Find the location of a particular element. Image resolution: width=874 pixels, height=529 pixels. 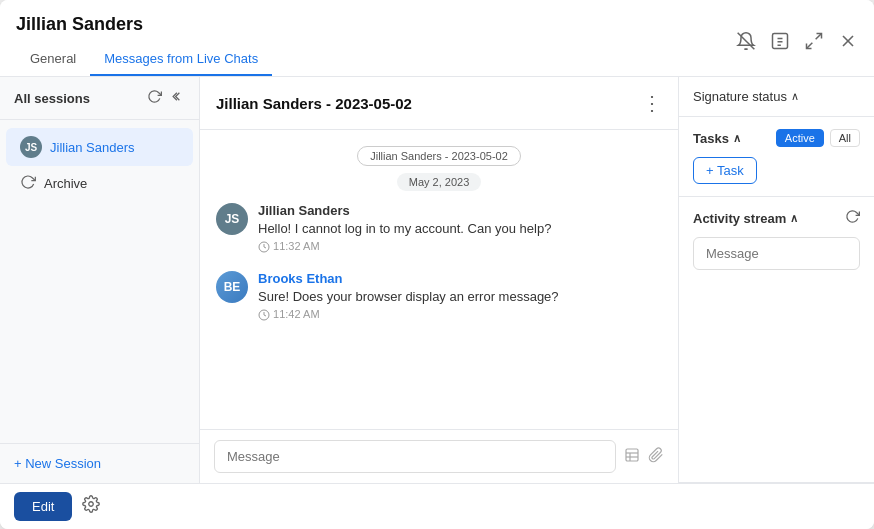

activity-stream-section: Activity stream ∧ is located at coordinates (776, 340).